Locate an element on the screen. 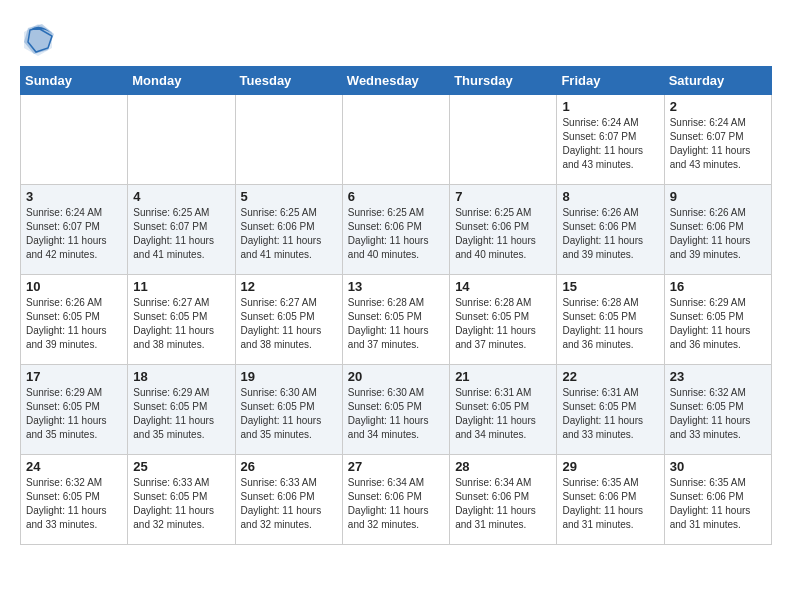 This screenshot has height=612, width=792. day-number: 15 is located at coordinates (610, 286).